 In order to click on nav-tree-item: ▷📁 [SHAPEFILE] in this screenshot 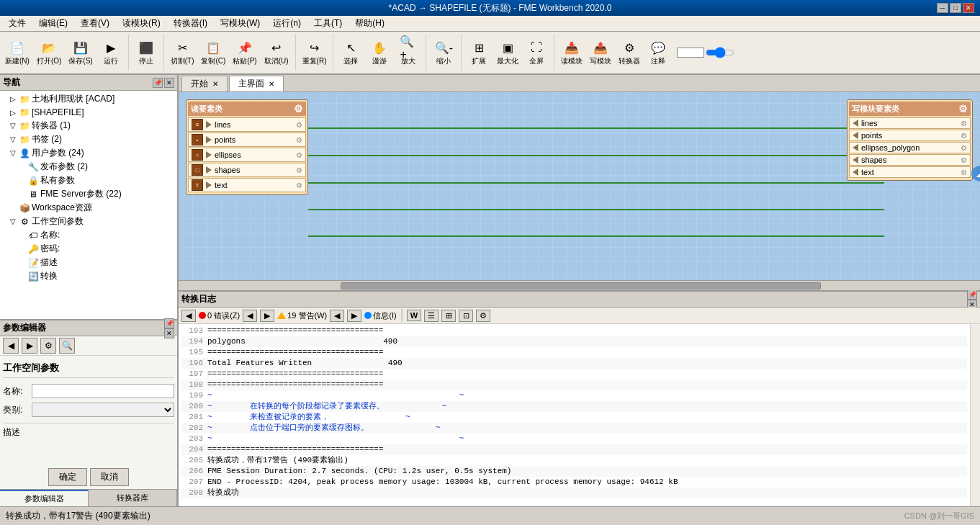, I will do `click(89, 112)`.